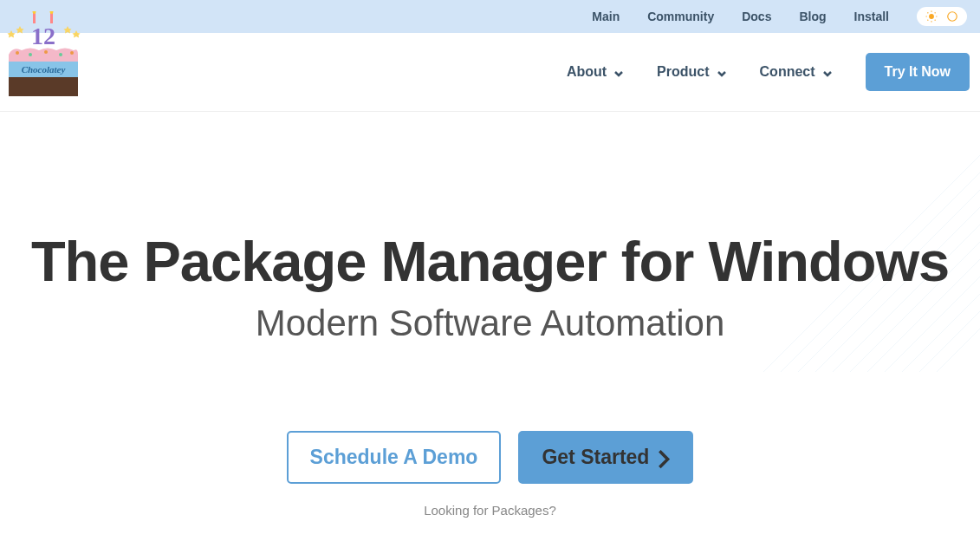  Describe the element at coordinates (606, 458) in the screenshot. I see `get-started-button: Get Started` at that location.